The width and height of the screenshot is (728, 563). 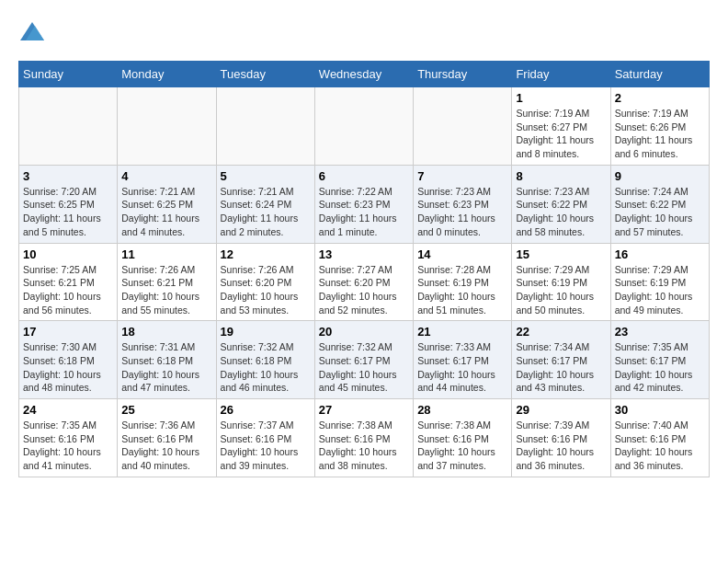 I want to click on day-info: Sunrise: 7:35 AM Sunset: 6:16 PM Dayligh…, so click(x=68, y=445).